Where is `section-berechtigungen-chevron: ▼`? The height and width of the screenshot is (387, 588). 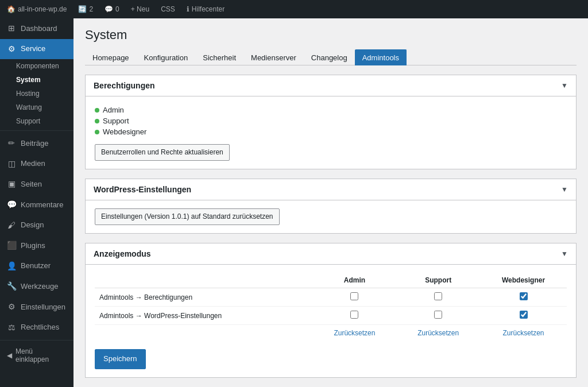
section-berechtigungen-chevron: ▼ is located at coordinates (564, 86).